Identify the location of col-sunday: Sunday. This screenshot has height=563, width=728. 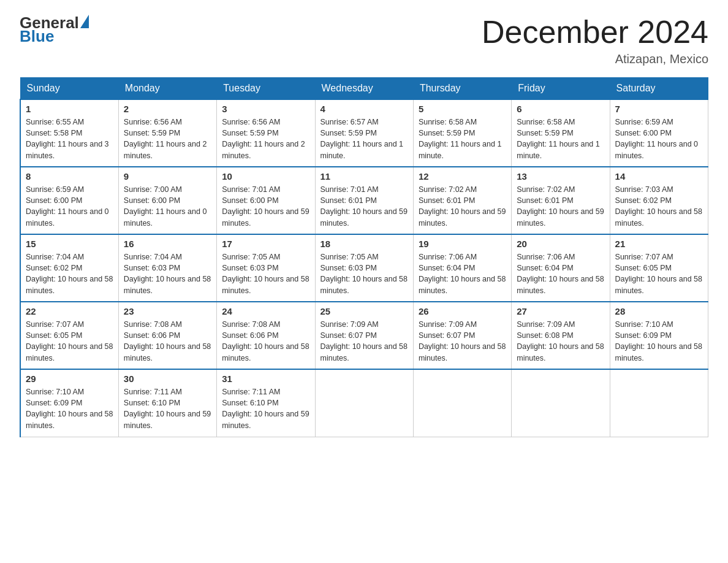
(69, 89).